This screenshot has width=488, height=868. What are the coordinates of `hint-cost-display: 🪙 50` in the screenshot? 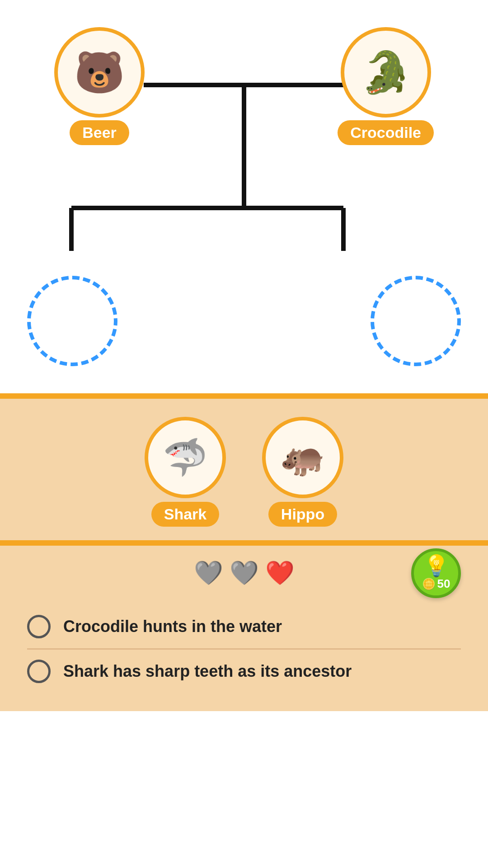 It's located at (436, 584).